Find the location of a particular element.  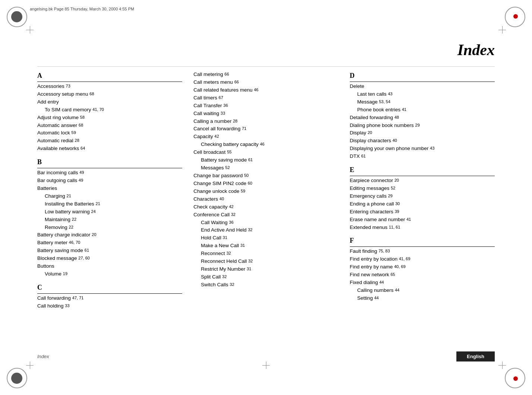

entry-phone-book-entries: Phone book entries 41 is located at coordinates (422, 110).